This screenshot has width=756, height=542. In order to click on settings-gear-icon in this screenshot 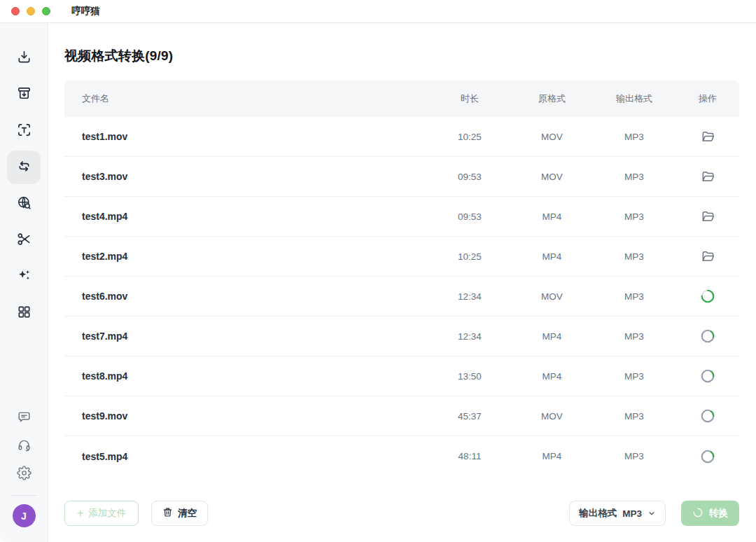, I will do `click(24, 474)`.